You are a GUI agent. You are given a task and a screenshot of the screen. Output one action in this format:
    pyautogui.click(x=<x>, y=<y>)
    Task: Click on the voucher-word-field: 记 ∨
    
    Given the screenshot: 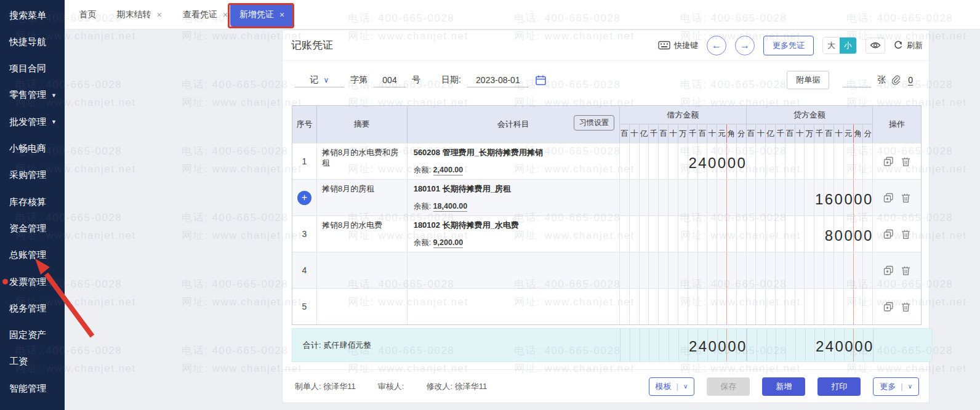 What is the action you would take?
    pyautogui.click(x=319, y=80)
    